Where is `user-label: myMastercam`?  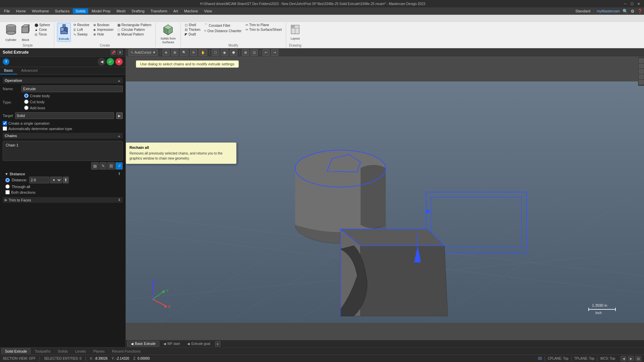 user-label: myMastercam is located at coordinates (608, 11).